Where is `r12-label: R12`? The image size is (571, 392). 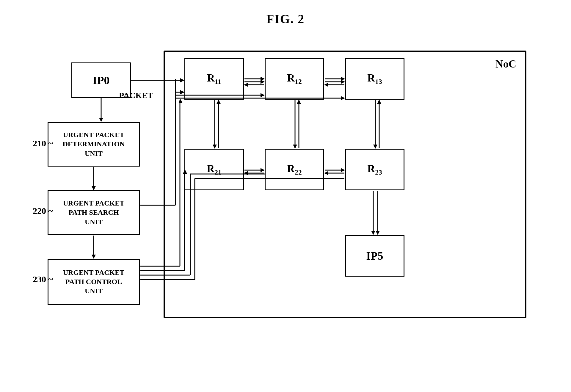
r12-label: R12 is located at coordinates (294, 79).